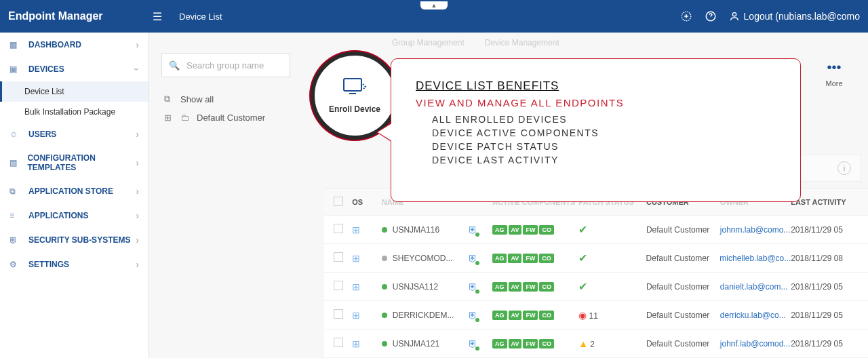  I want to click on enroll-icon, so click(355, 88).